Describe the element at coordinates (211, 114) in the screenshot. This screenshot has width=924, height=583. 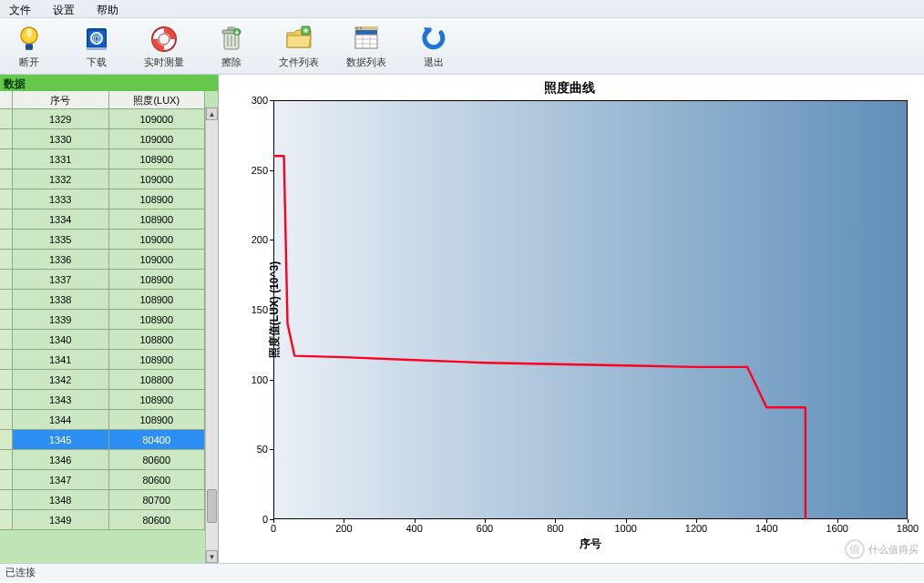
I see `scroll-up-button: ▲` at that location.